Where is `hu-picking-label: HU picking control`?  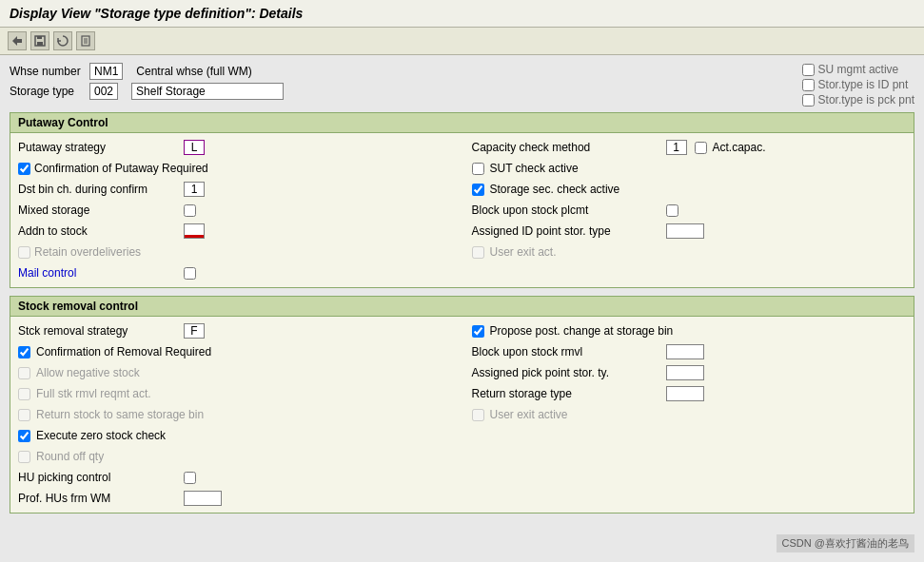
hu-picking-label: HU picking control is located at coordinates (99, 477).